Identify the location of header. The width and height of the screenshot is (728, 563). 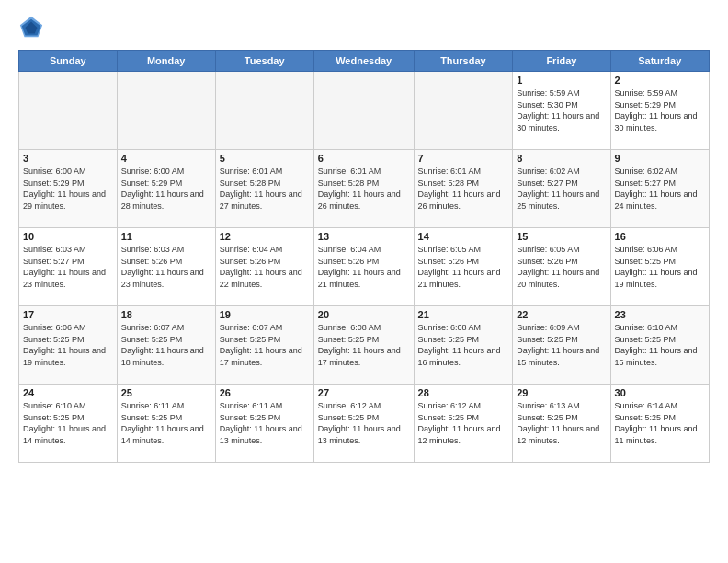
(364, 28).